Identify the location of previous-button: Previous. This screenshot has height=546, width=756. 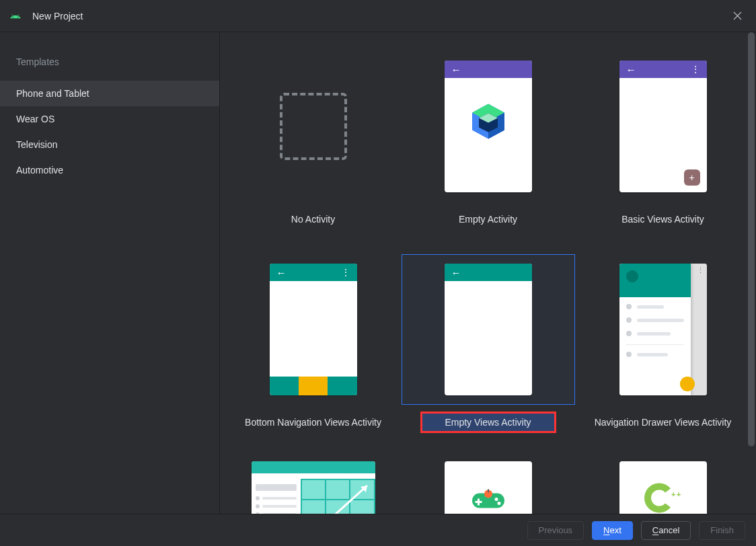
(556, 531).